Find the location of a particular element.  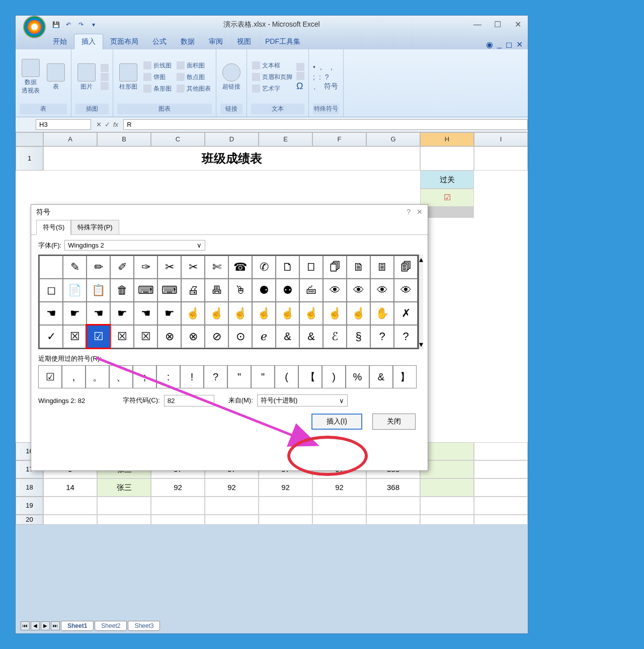

symbol-cell: ? is located at coordinates (406, 337).